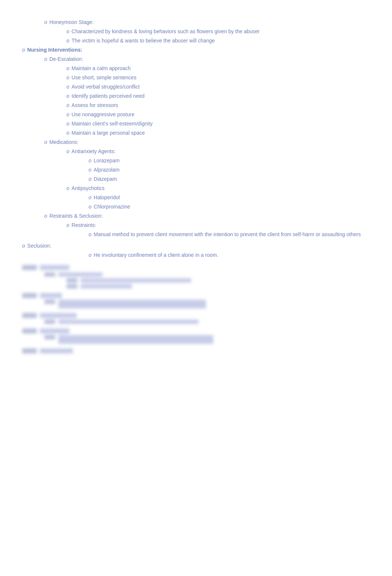 The image size is (392, 576). What do you see at coordinates (229, 207) in the screenshot?
I see `list-item: o Chlorpromazine` at bounding box center [229, 207].